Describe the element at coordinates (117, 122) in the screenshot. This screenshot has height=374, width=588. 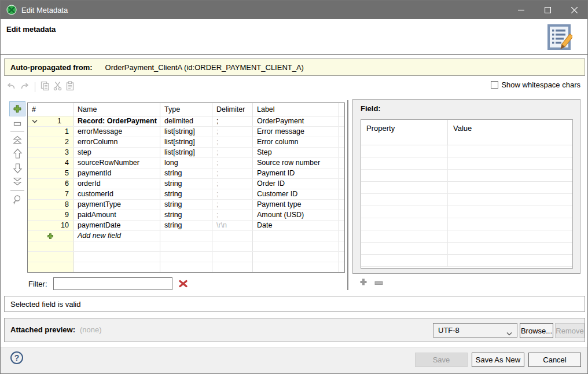
I see `record-name: Record: OrderPayment` at that location.